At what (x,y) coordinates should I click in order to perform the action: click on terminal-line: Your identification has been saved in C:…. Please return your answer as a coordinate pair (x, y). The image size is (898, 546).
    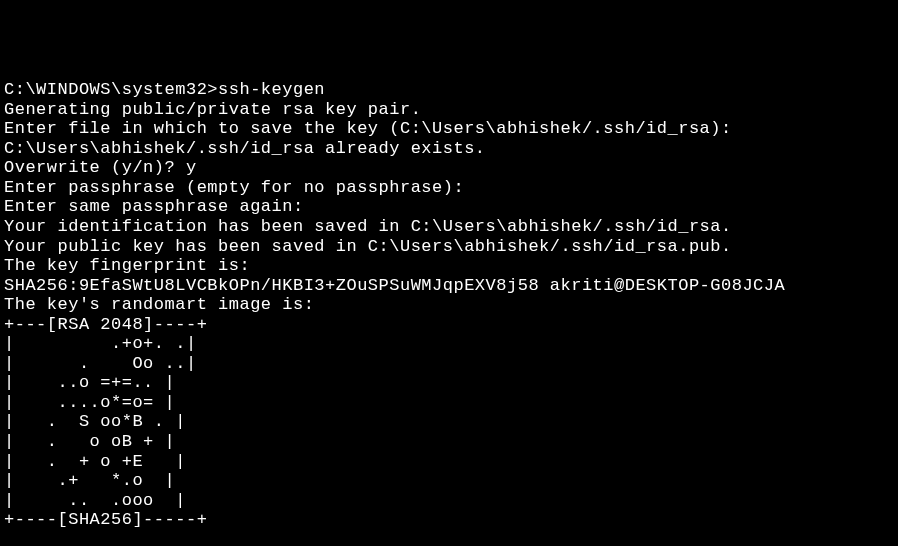
    Looking at the image, I should click on (368, 226).